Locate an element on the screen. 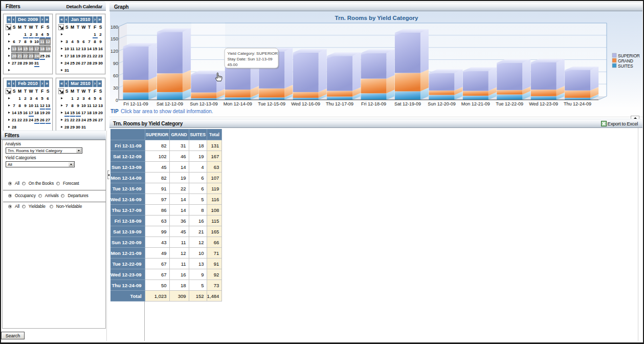 This screenshot has height=344, width=644. svg-text: 45.00 is located at coordinates (233, 64).